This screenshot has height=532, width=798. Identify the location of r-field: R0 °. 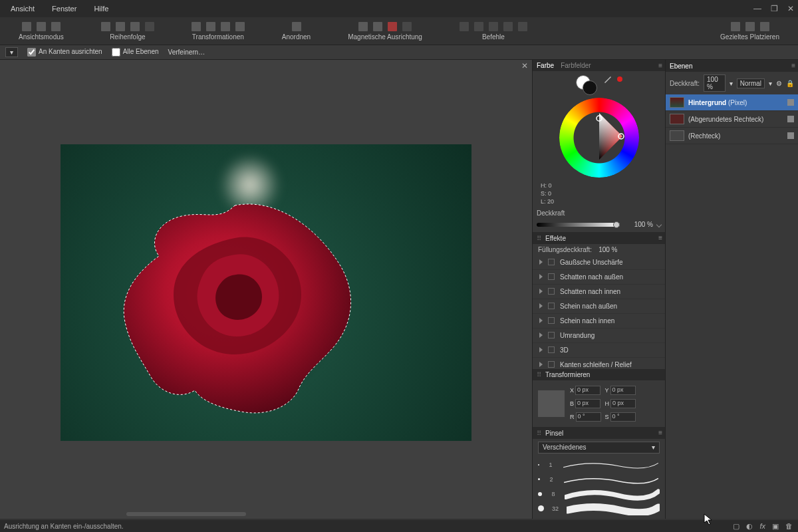
(585, 417).